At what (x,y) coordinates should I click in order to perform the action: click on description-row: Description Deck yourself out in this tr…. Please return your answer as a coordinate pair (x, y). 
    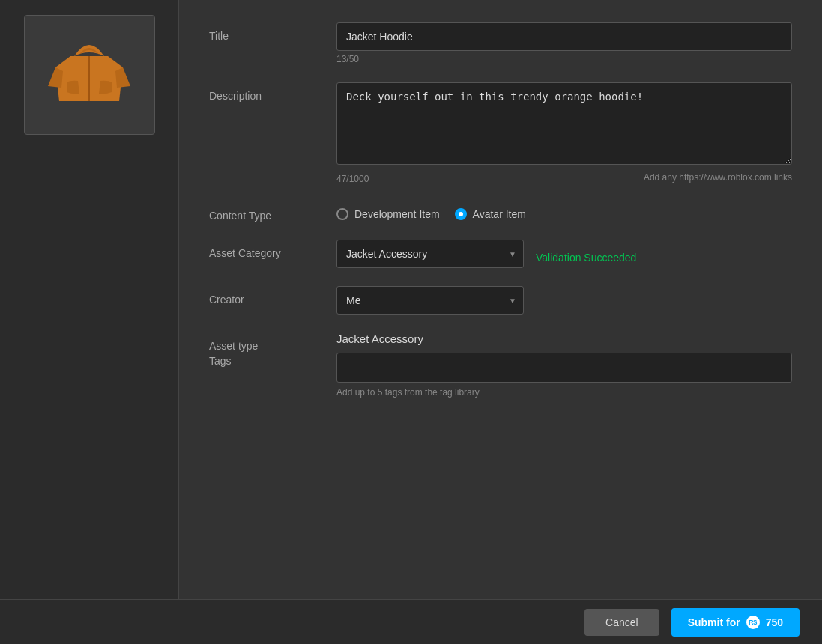
    Looking at the image, I should click on (501, 133).